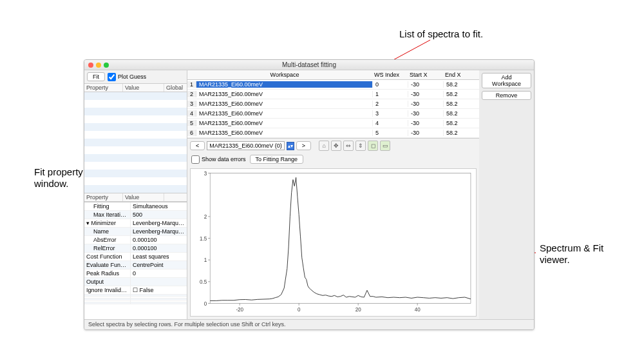 The image size is (644, 363). I want to click on plot-guess-label: Plot Guess, so click(132, 77).